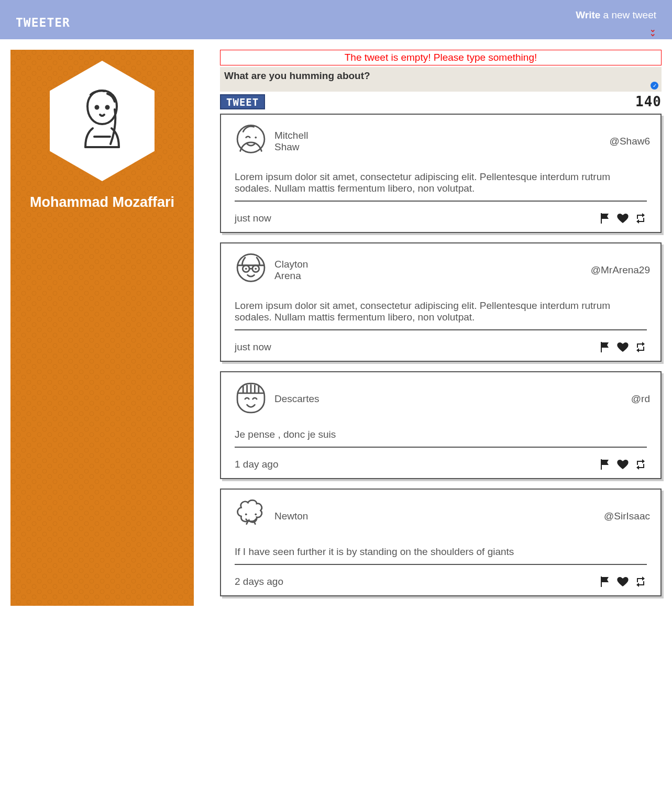 The image size is (672, 810). I want to click on profile-avatar-icon, so click(102, 121).